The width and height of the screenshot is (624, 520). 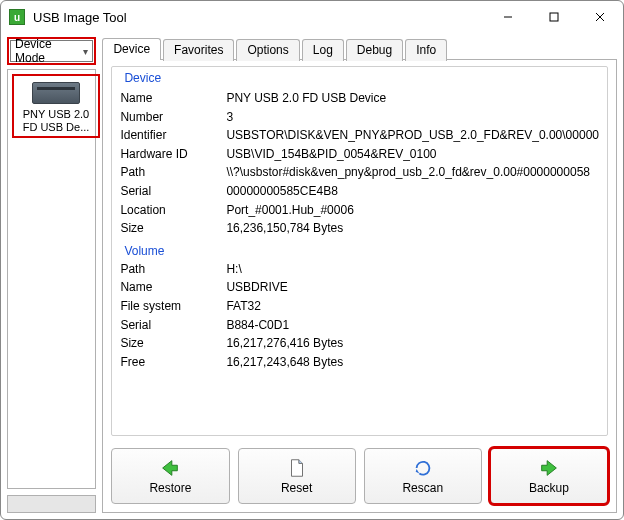 What do you see at coordinates (56, 106) in the screenshot?
I see `device-list-item: PNY USB 2.0 FD USB De...` at bounding box center [56, 106].